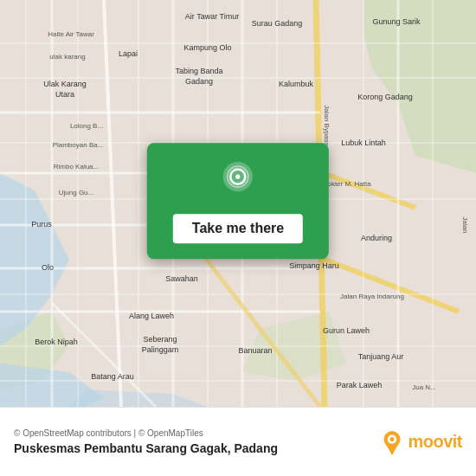  What do you see at coordinates (199, 81) in the screenshot?
I see `svg-text: Gadang` at bounding box center [199, 81].